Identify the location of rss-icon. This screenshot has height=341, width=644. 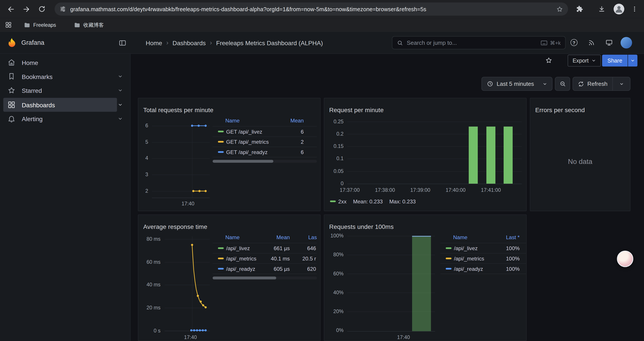
(592, 43).